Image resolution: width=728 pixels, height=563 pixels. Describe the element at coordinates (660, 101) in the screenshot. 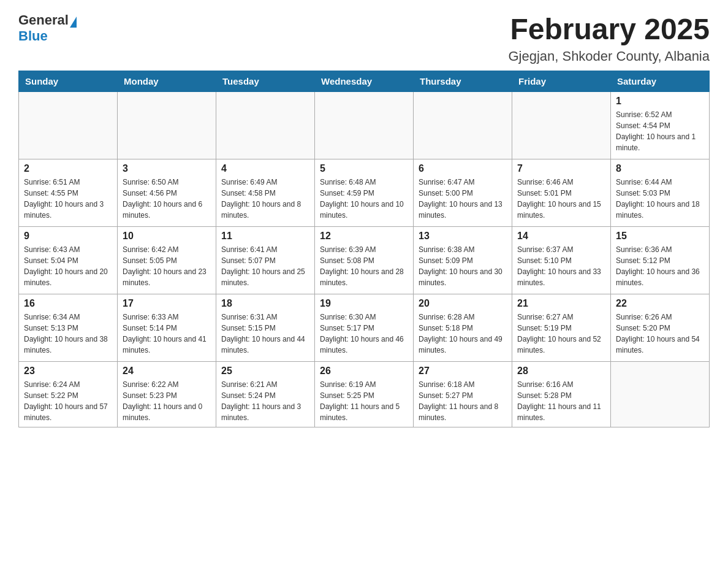

I see `day-number: 1` at that location.